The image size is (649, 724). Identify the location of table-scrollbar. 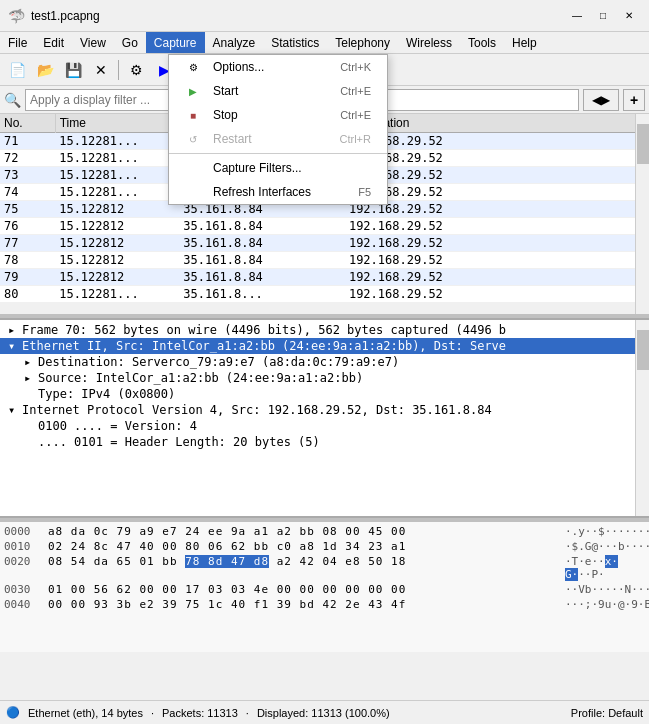
(642, 214).